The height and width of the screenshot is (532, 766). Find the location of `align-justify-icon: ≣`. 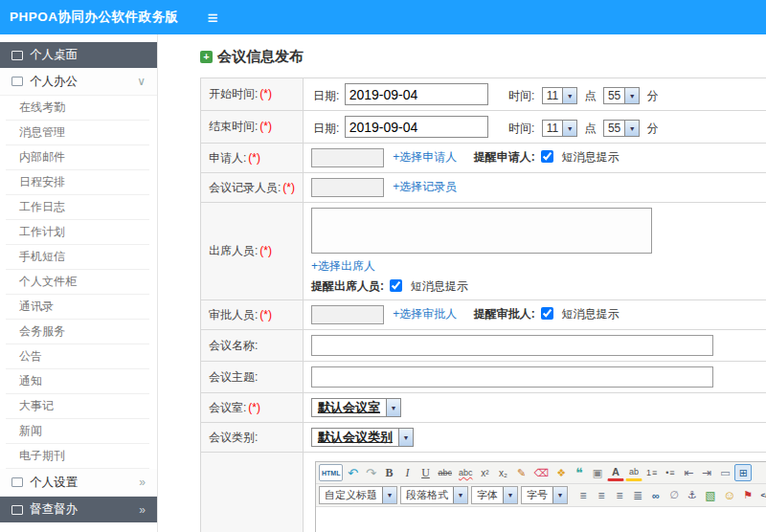

align-justify-icon: ≣ is located at coordinates (638, 496).